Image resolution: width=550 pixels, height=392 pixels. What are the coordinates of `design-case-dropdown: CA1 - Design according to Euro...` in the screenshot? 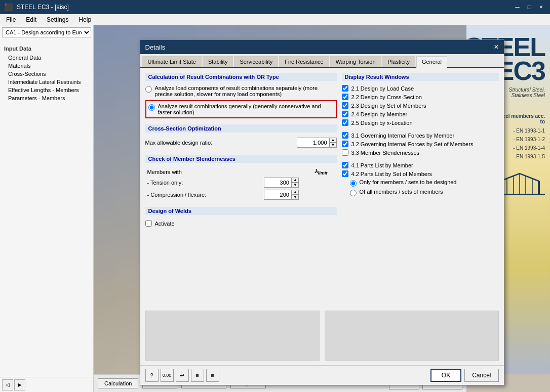 It's located at (47, 32).